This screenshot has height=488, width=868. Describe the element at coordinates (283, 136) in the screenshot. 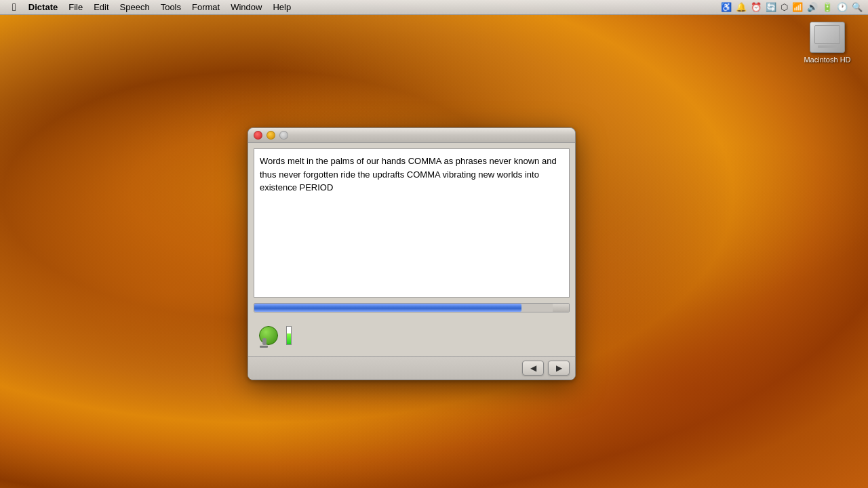

I see `zoom-button` at that location.